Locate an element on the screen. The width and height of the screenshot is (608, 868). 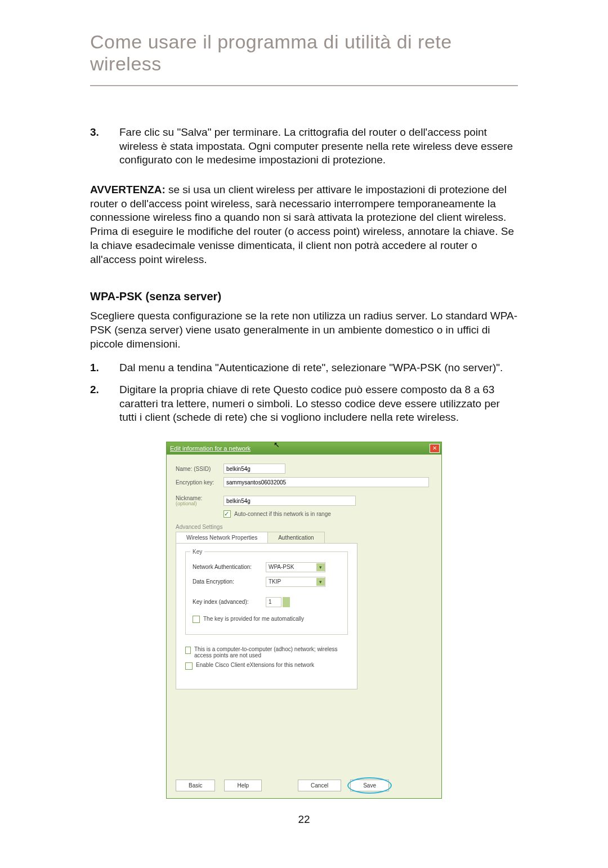
encryption-key-label: Encryption key: is located at coordinates (199, 482).